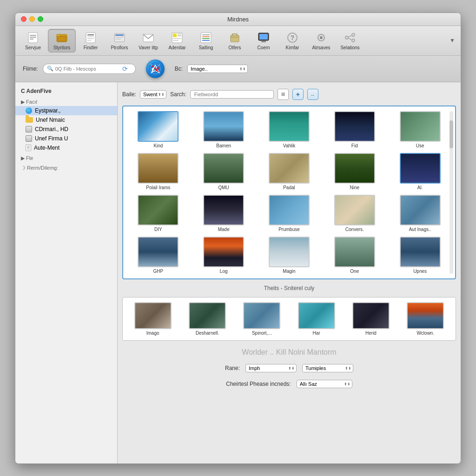 The image size is (476, 476). I want to click on minimize-button, so click(32, 19).